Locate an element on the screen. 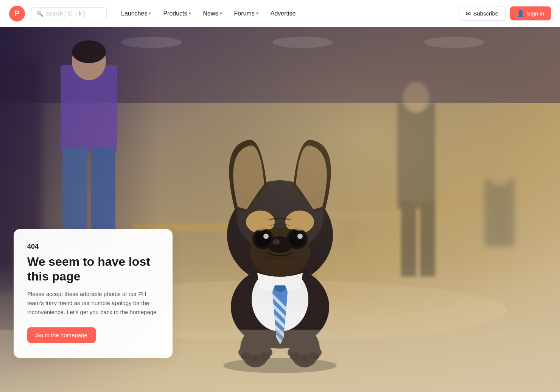  search-placeholder: Search ( ⌘ + k ) is located at coordinates (65, 14).